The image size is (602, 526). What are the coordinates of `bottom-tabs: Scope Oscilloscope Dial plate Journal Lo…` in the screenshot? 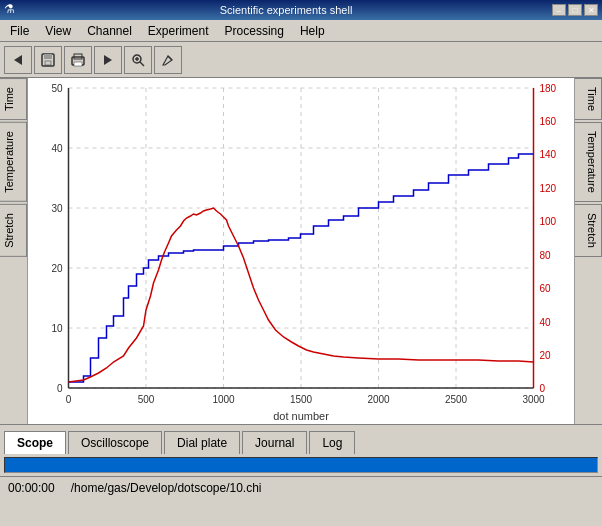 It's located at (301, 439).